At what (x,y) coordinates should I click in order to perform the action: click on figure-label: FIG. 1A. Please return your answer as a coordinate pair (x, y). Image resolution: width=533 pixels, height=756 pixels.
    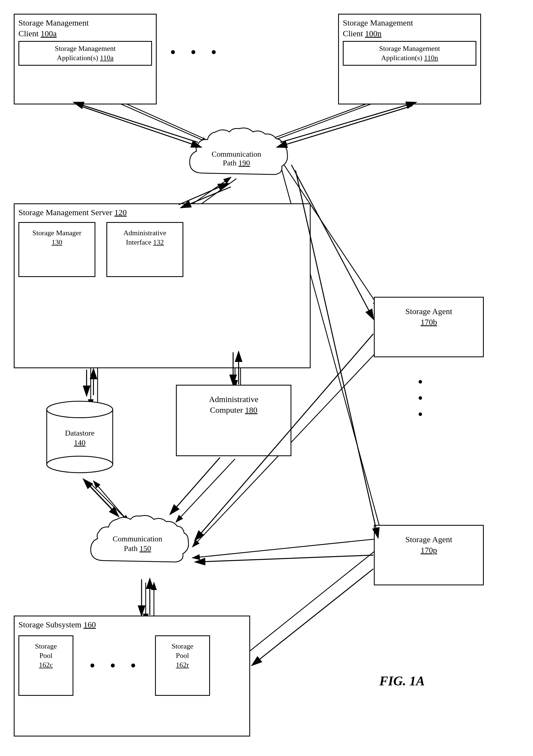
    Looking at the image, I should click on (402, 681).